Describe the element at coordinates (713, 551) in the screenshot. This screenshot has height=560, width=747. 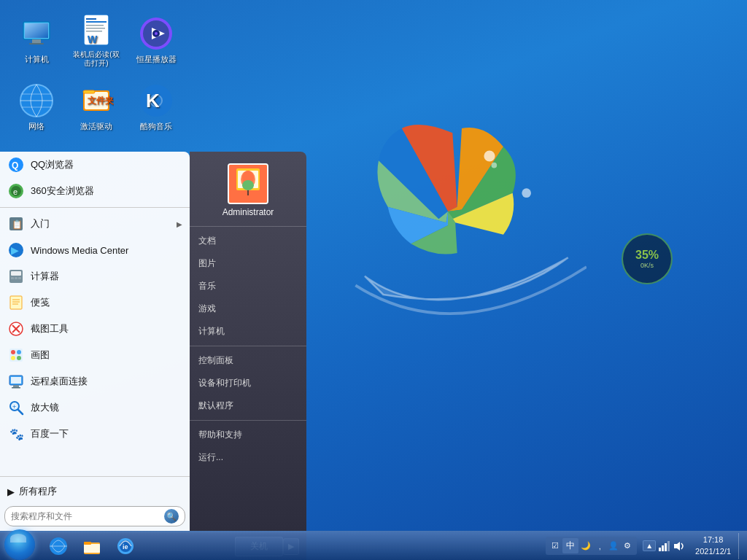
I see `clock-date: 2021/12/1` at that location.